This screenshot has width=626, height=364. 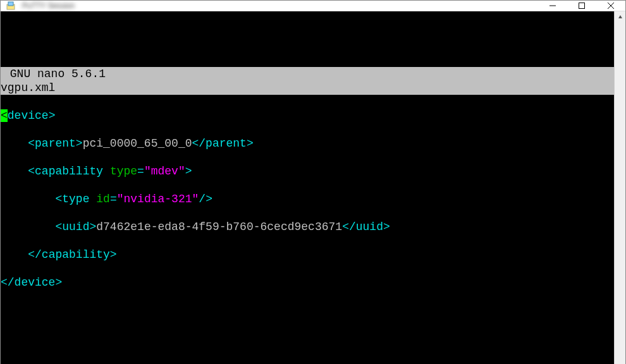 What do you see at coordinates (620, 188) in the screenshot?
I see `vertical-scrollbar` at bounding box center [620, 188].